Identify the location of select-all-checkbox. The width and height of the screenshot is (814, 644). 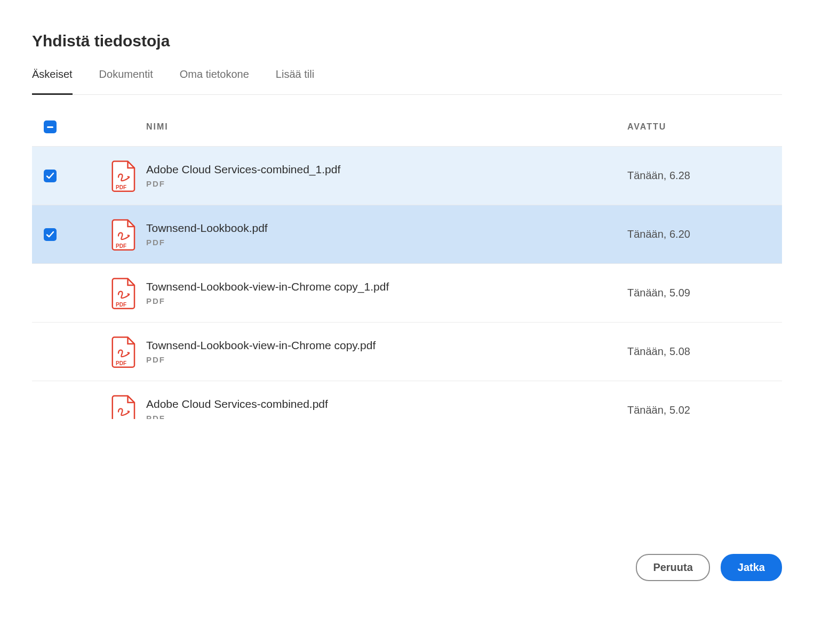
(50, 127).